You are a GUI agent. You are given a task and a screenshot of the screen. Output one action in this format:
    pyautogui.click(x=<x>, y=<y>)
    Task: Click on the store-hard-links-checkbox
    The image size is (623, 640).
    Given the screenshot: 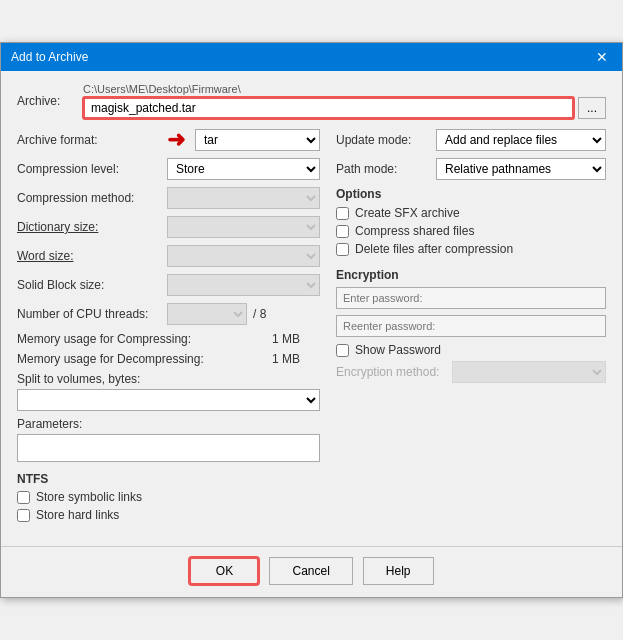 What is the action you would take?
    pyautogui.click(x=24, y=516)
    